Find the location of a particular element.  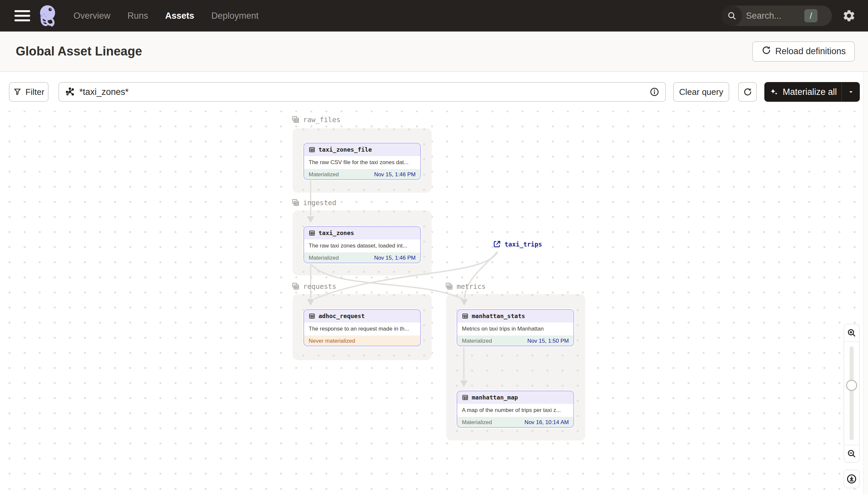

materialize-dropdown-caret is located at coordinates (851, 92).